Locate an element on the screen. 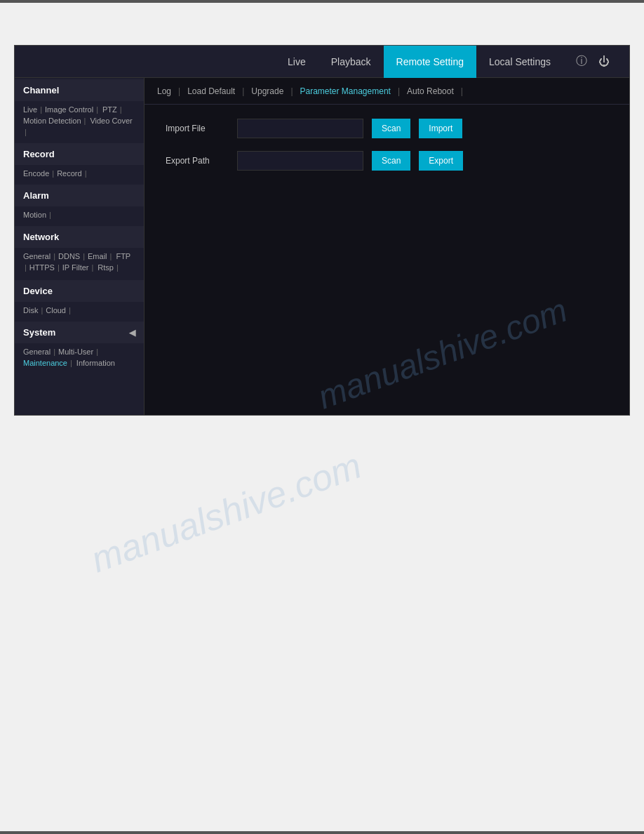  info-icon: ⓘ is located at coordinates (582, 62).